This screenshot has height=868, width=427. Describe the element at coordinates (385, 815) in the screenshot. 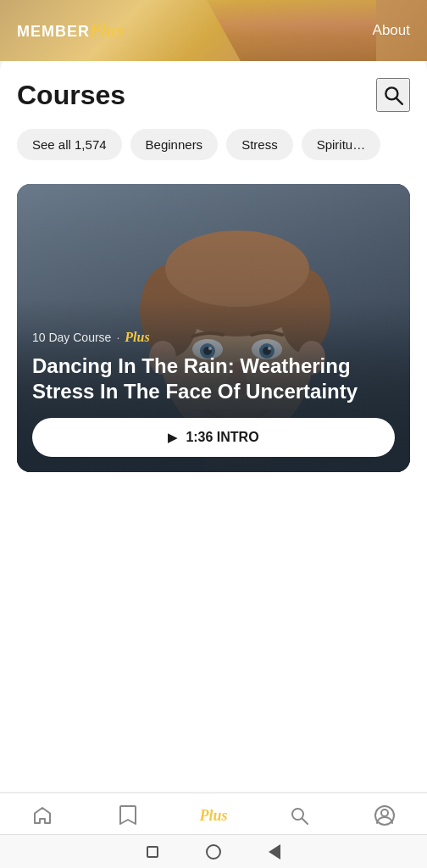

I see `nav-profile` at that location.